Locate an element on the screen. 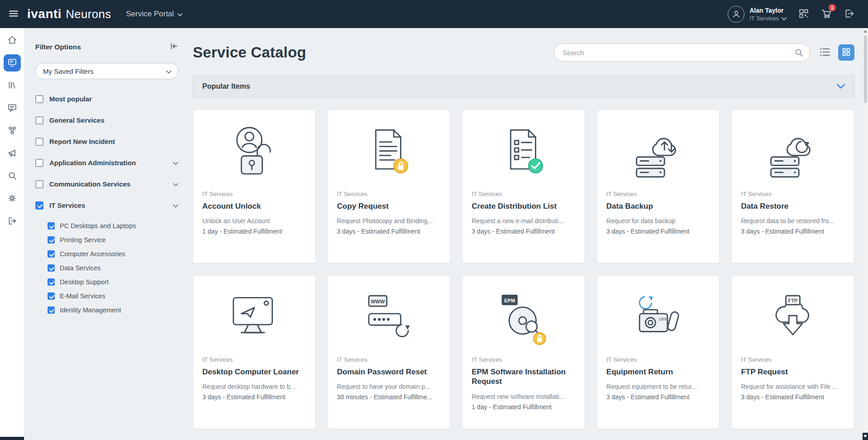 The height and width of the screenshot is (440, 868). filter-child-email-services: E-Mail Services is located at coordinates (113, 296).